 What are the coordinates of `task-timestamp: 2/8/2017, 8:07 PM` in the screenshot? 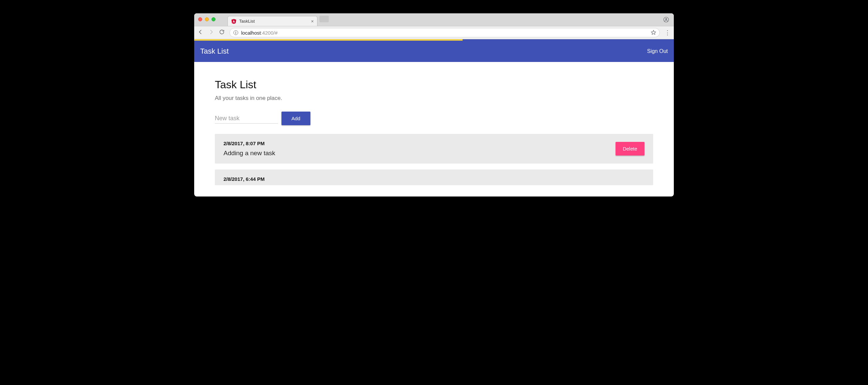 It's located at (420, 143).